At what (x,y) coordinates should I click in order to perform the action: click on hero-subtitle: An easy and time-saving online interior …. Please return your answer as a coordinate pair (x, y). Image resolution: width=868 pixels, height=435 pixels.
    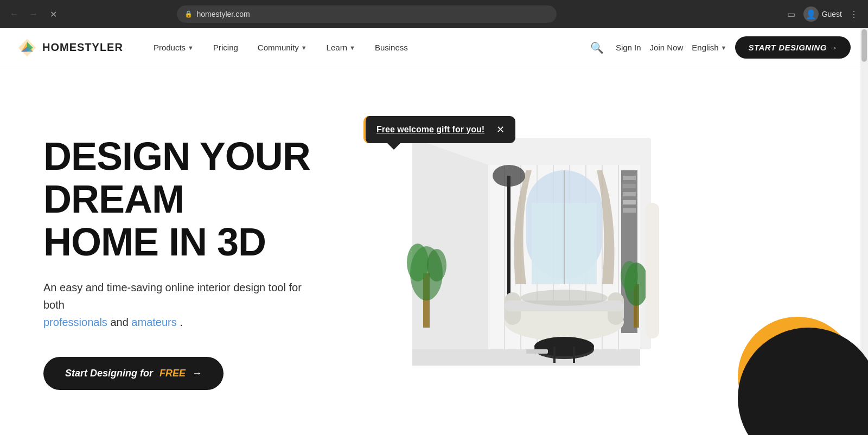
    Looking at the image, I should click on (184, 305).